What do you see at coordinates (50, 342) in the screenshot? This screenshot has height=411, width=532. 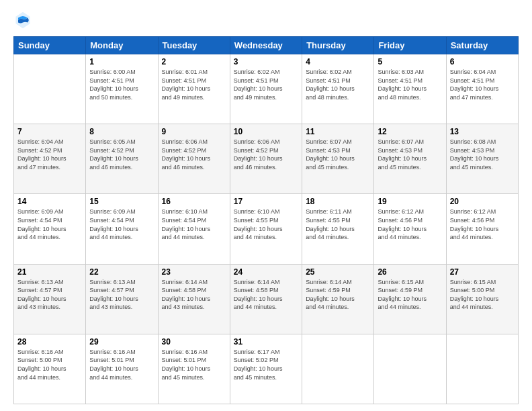 I see `day-number: 28` at bounding box center [50, 342].